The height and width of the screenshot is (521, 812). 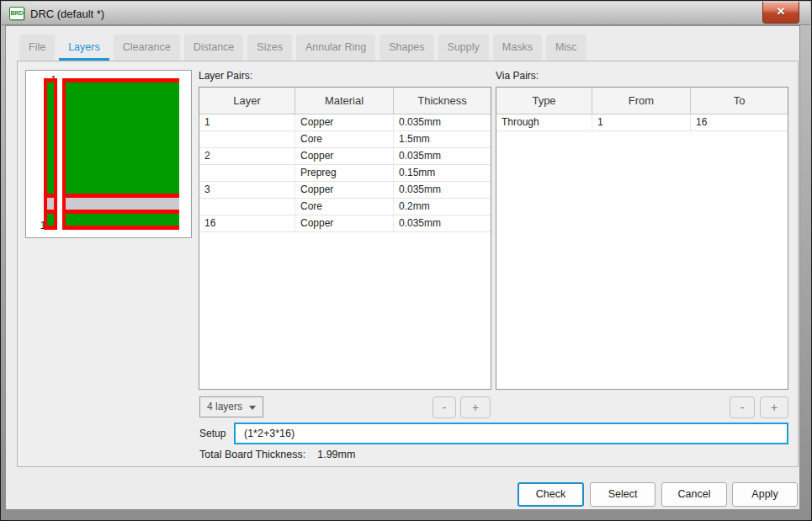 What do you see at coordinates (464, 47) in the screenshot?
I see `tab-supply: Supply` at bounding box center [464, 47].